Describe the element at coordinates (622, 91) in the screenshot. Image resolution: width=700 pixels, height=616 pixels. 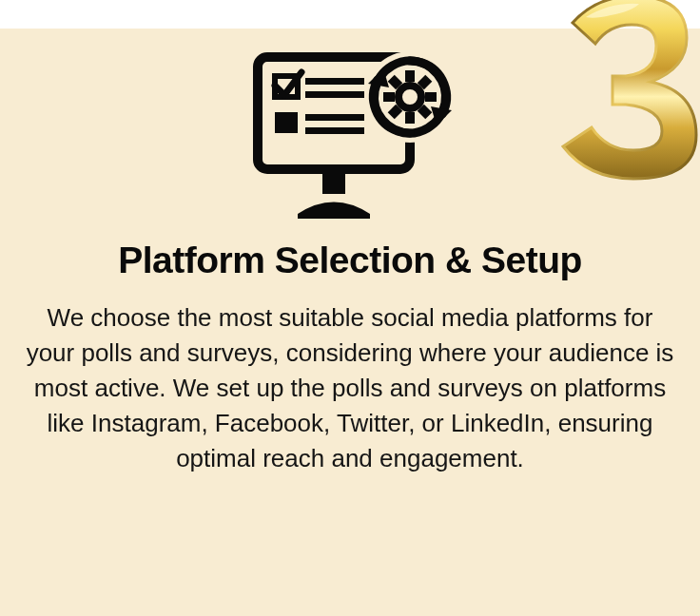
I see `step-number-badge: 3` at that location.